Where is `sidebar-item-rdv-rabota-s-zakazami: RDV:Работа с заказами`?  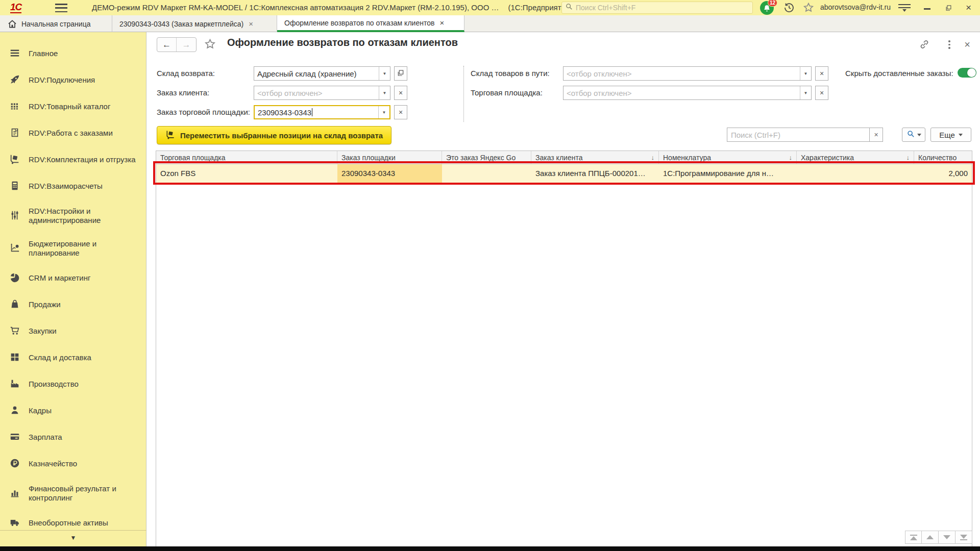
sidebar-item-rdv-rabota-s-zakazami: RDV:Работа с заказами is located at coordinates (73, 133).